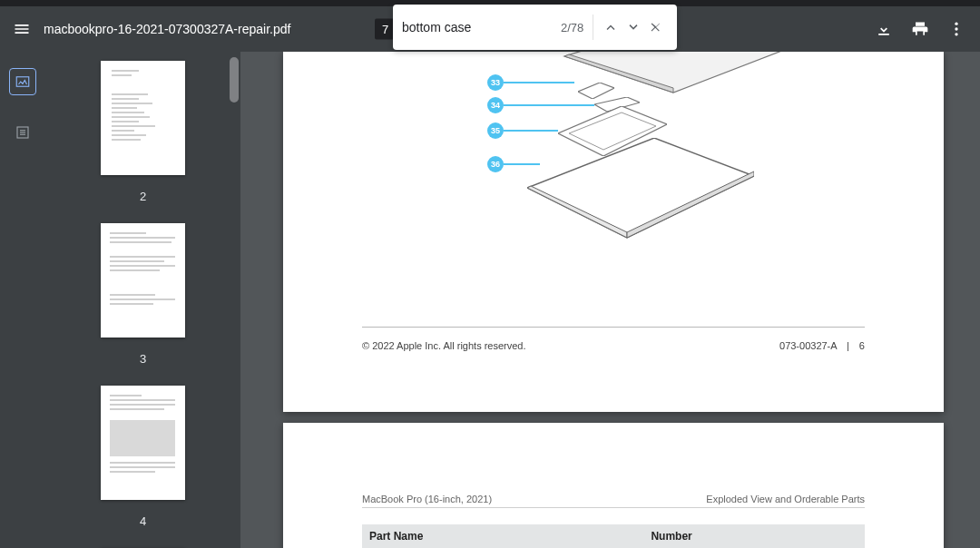  Describe the element at coordinates (167, 29) in the screenshot. I see `document-title: macbookpro-16-2021-07300327A-repair.pdf` at that location.